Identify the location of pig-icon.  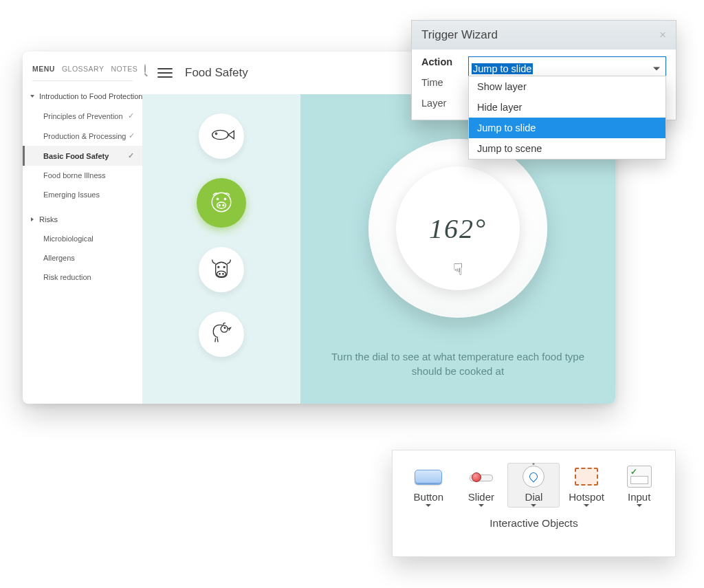
(221, 203).